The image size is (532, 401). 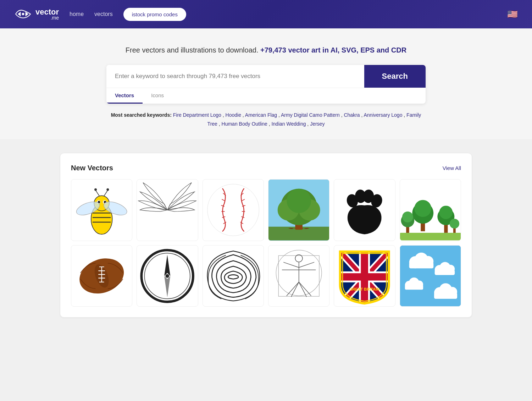 I want to click on keyword-link: Army Digital Camo Pattern, so click(x=310, y=115).